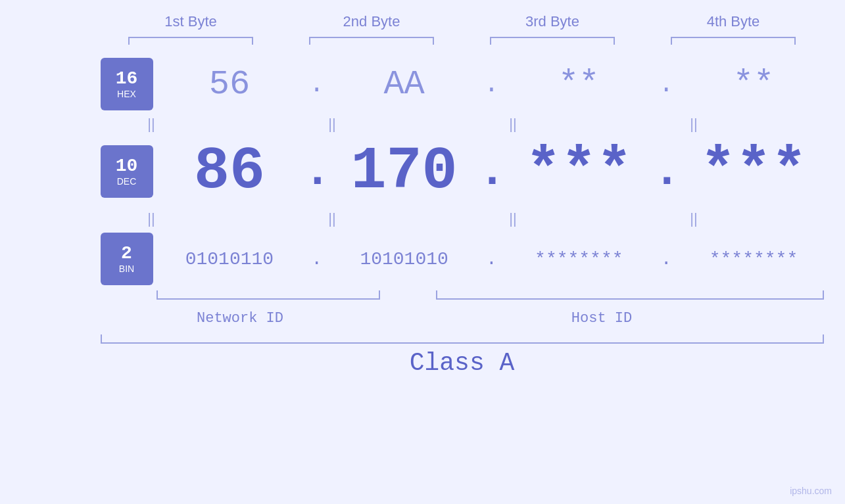 The image size is (845, 504). Describe the element at coordinates (332, 124) in the screenshot. I see `eq-2: ||` at that location.